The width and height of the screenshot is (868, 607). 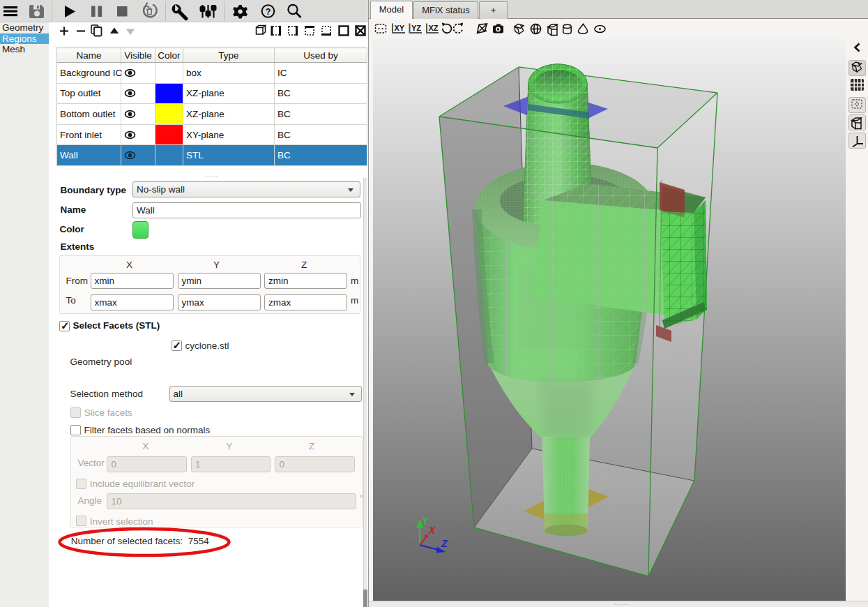 What do you see at coordinates (434, 28) in the screenshot?
I see `svg-text: XZ` at bounding box center [434, 28].